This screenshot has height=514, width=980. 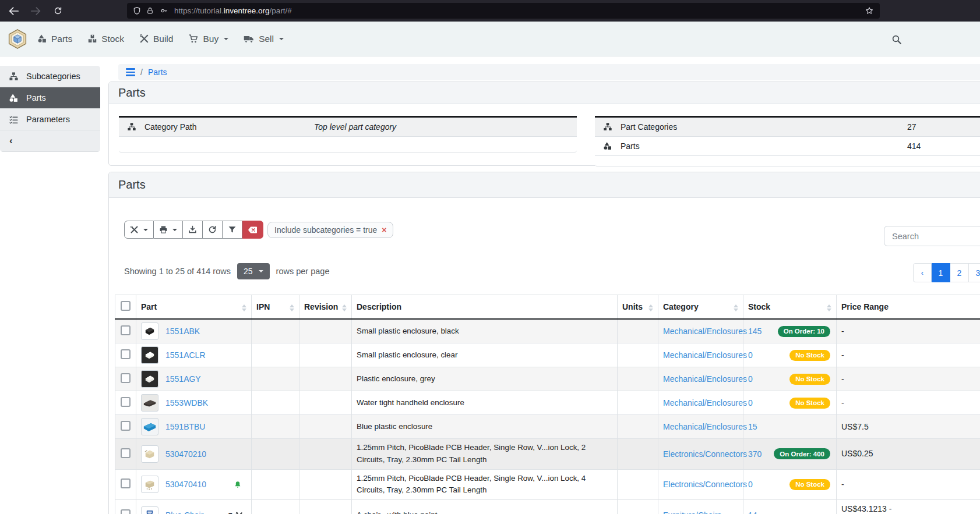 What do you see at coordinates (50, 77) in the screenshot?
I see `sidebar-item-subcategories: Subcategories` at bounding box center [50, 77].